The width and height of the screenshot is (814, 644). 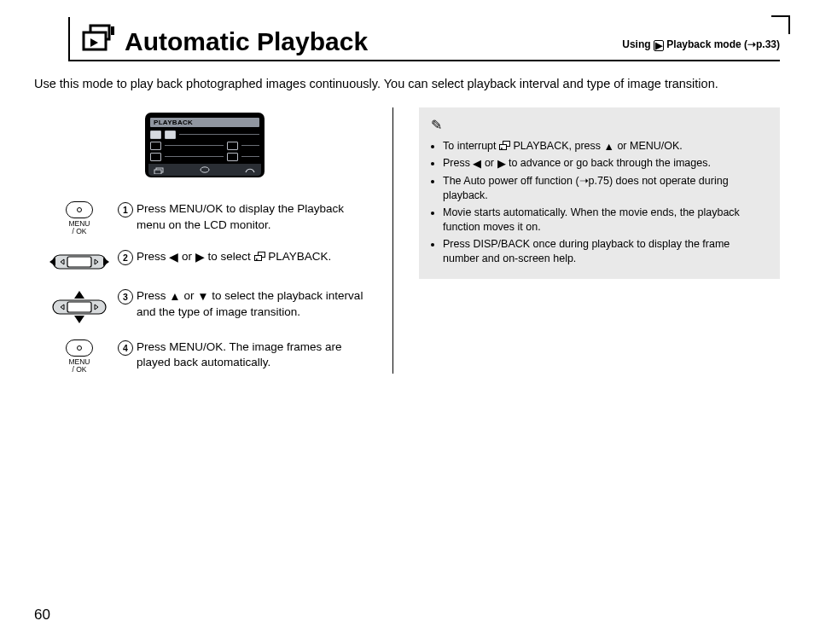 I want to click on lcd-screen-illustration: PLAYBACK, so click(x=205, y=145).